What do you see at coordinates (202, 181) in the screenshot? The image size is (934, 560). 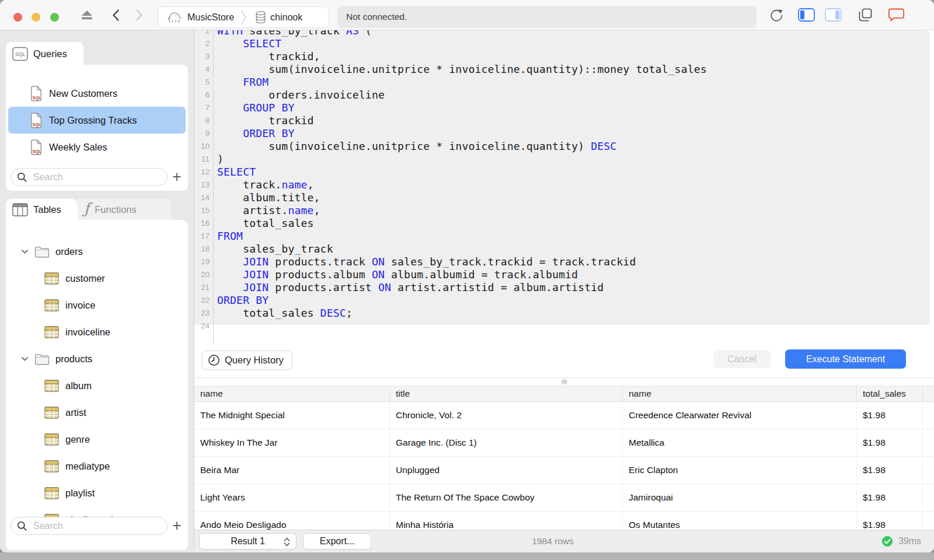 I see `line-number-gutter: 123456789101112131415161718192021222324` at bounding box center [202, 181].